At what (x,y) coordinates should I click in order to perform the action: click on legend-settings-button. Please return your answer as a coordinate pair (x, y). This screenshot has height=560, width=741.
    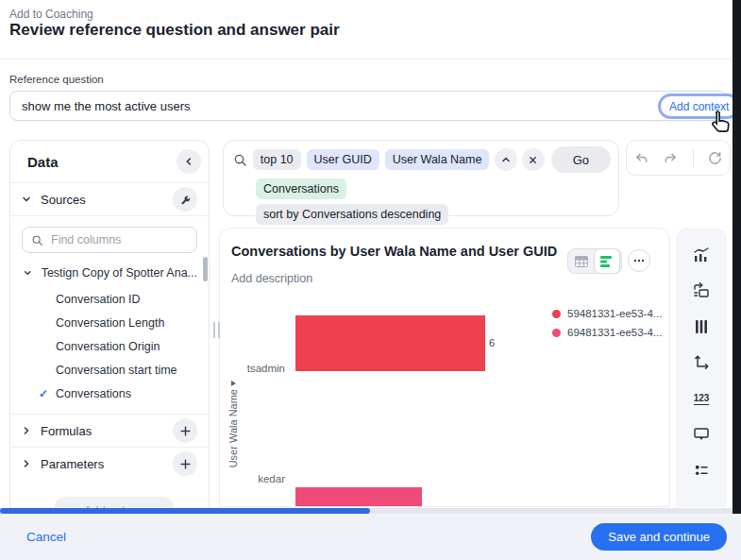
    Looking at the image, I should click on (701, 470).